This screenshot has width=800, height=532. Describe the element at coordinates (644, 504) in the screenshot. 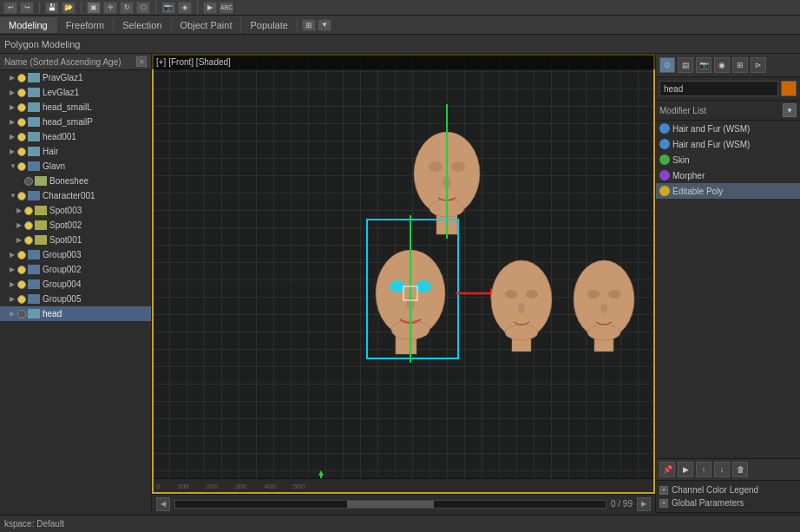

I see `scroll-right-button: ▶` at that location.